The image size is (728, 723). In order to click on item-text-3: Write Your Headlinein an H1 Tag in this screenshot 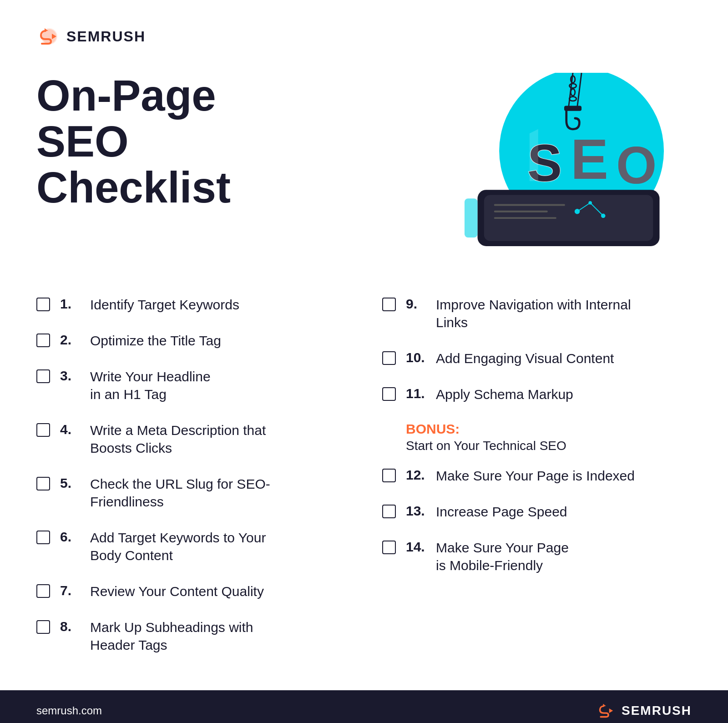, I will do `click(150, 385)`.